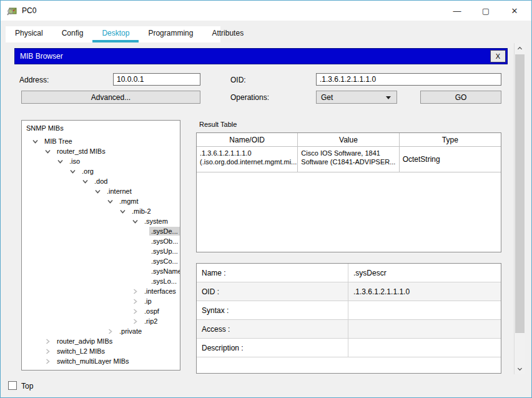  What do you see at coordinates (498, 56) in the screenshot?
I see `mib-browser-close-button: X` at bounding box center [498, 56].